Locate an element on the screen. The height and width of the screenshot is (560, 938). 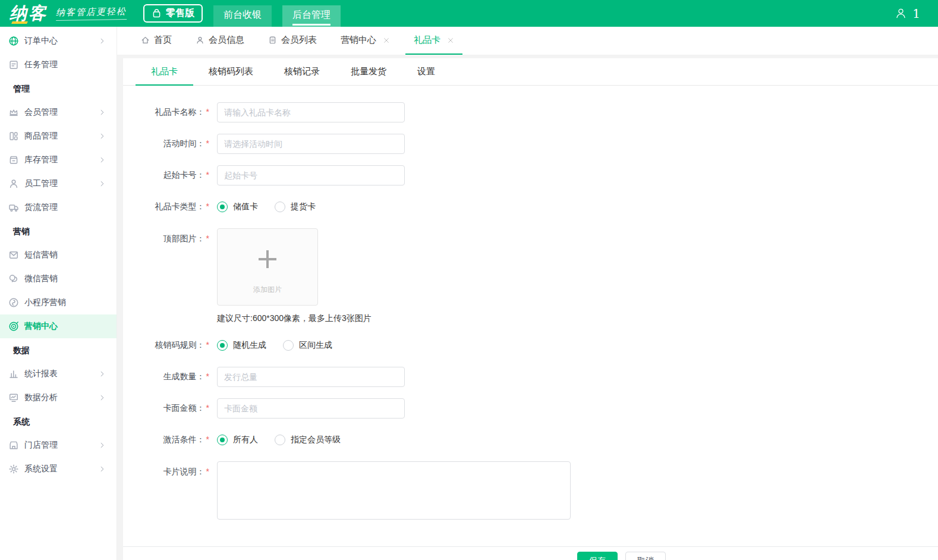
start-card-number-input is located at coordinates (311, 175).